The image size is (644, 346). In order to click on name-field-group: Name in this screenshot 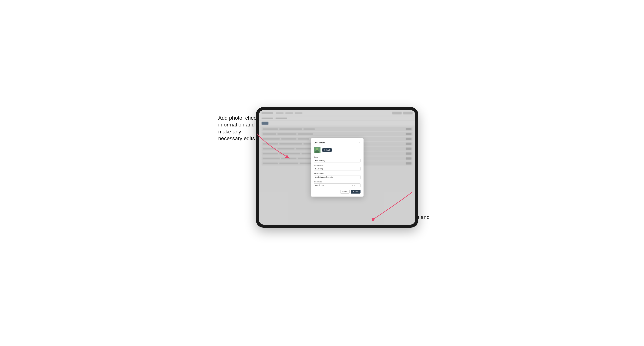, I will do `click(337, 159)`.